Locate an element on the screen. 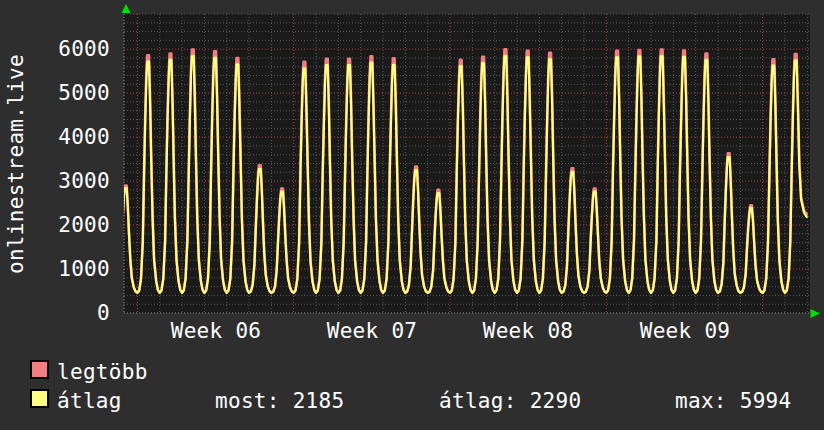 The width and height of the screenshot is (824, 430). stat-most-label: most: is located at coordinates (248, 401).